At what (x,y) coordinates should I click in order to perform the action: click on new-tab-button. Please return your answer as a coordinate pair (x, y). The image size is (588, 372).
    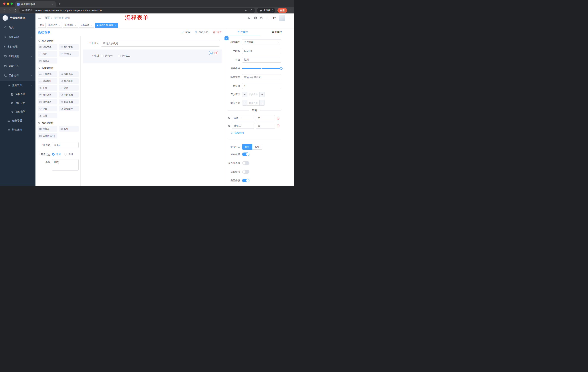
    Looking at the image, I should click on (59, 4).